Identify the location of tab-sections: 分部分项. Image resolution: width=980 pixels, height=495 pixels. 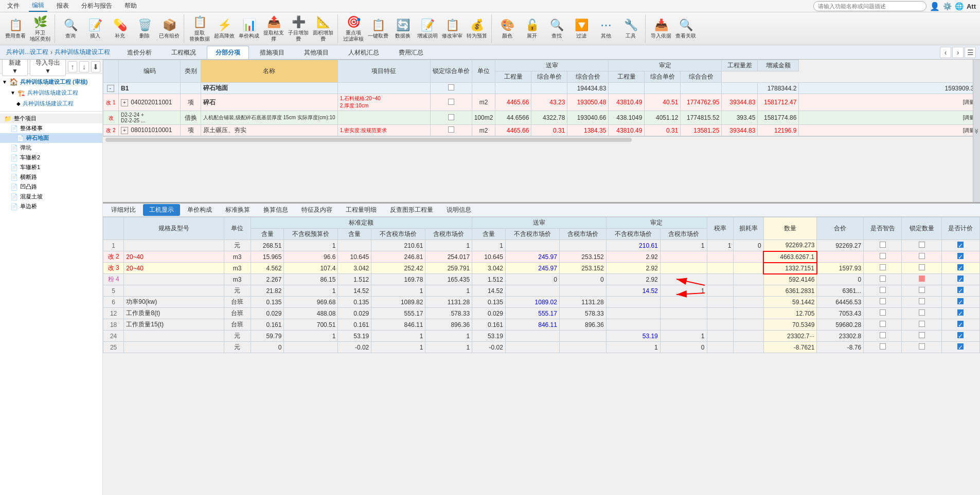
(228, 52).